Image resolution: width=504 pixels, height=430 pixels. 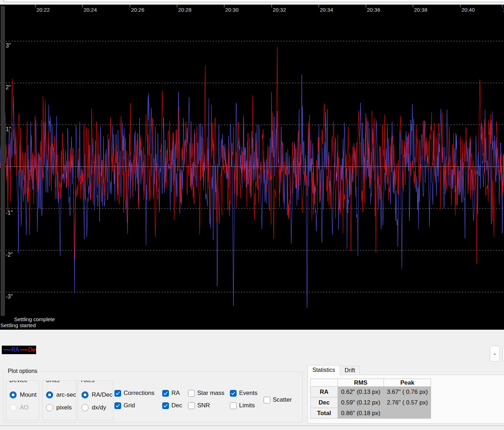 I want to click on checkbox-label: Limits, so click(x=247, y=406).